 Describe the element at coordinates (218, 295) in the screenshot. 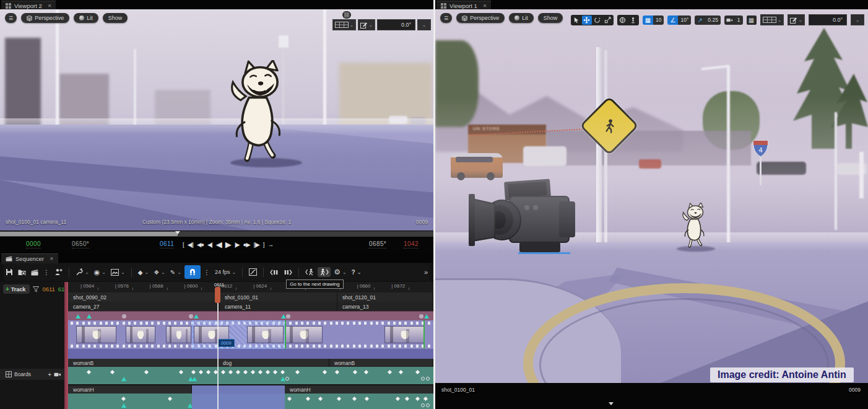

I see `playhead-marker` at that location.